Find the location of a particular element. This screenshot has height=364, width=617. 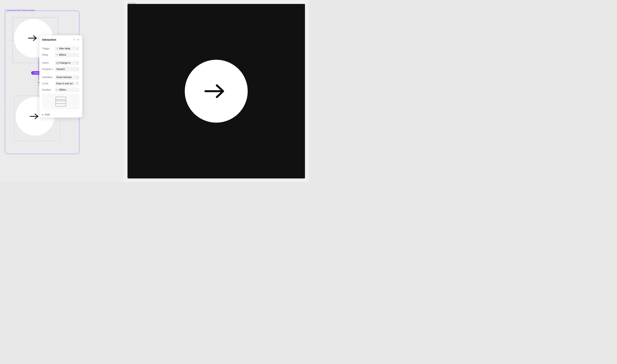

thumbnail-icon is located at coordinates (61, 102).